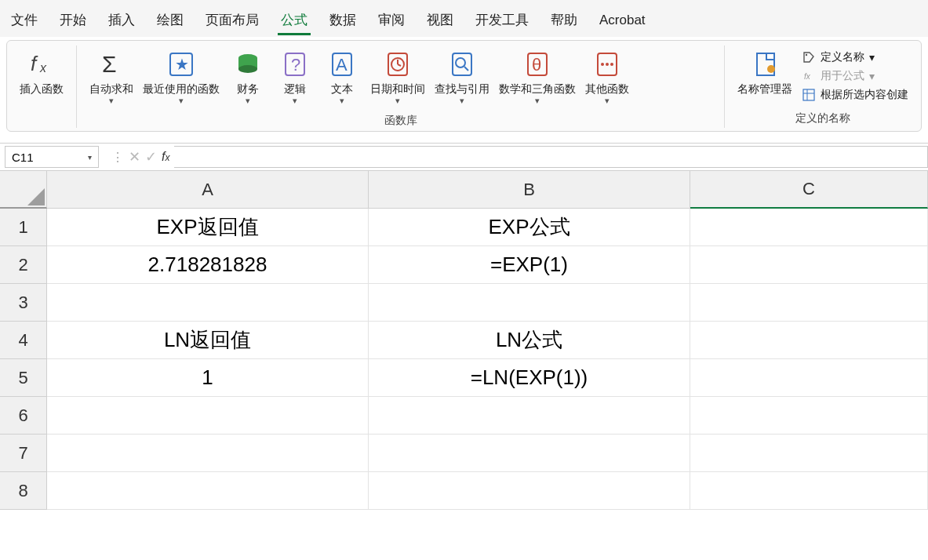  What do you see at coordinates (166, 157) in the screenshot?
I see `fx-icon: fx` at bounding box center [166, 157].